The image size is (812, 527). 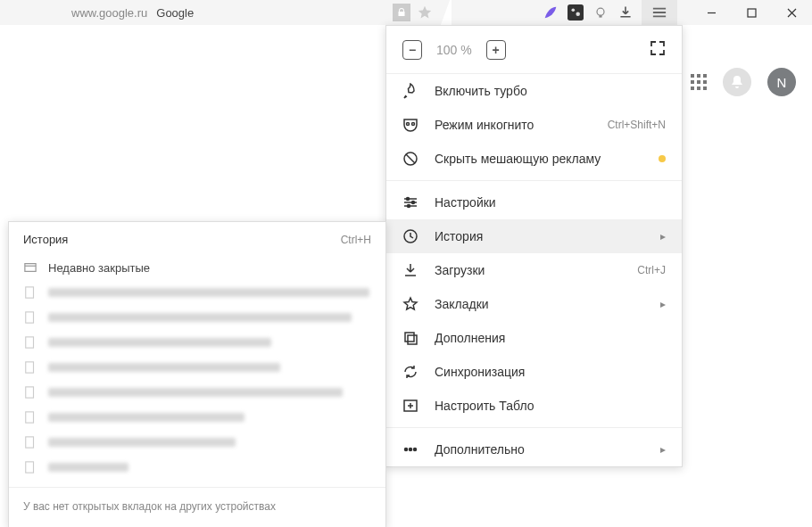 I want to click on minimize-button, so click(x=712, y=12).